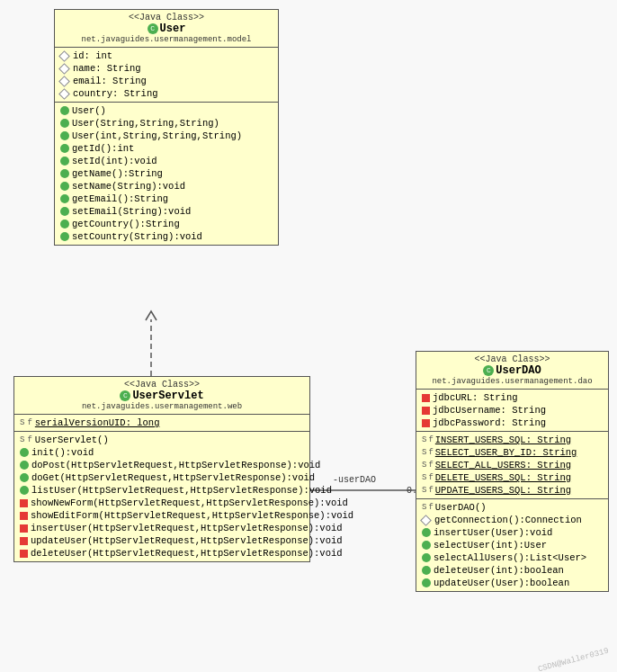 The width and height of the screenshot is (617, 672). What do you see at coordinates (162, 515) in the screenshot?
I see `userservlet-method-showeditform: showEditForm(HttpServletRequest,HttpServ…` at bounding box center [162, 515].